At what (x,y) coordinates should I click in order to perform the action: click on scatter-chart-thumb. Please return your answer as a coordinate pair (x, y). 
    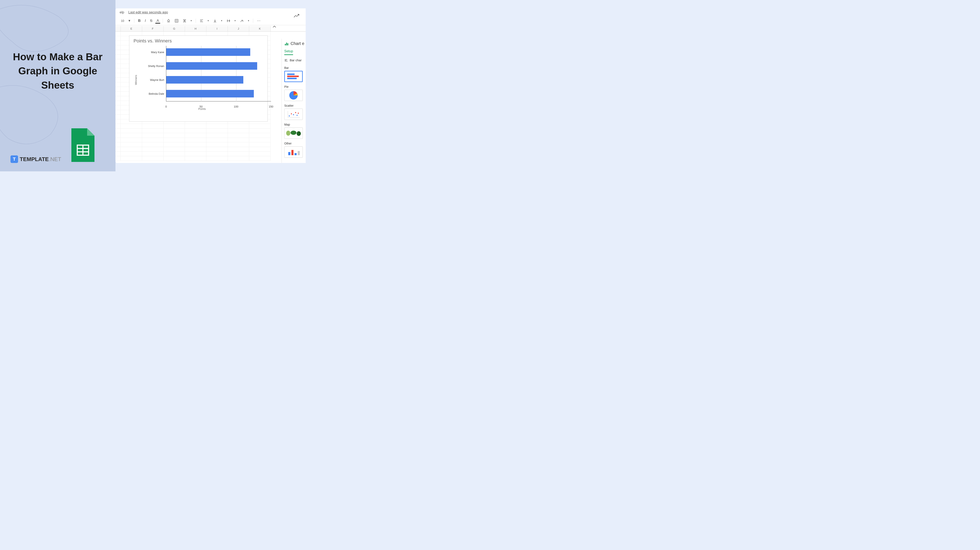
    Looking at the image, I should click on (294, 114).